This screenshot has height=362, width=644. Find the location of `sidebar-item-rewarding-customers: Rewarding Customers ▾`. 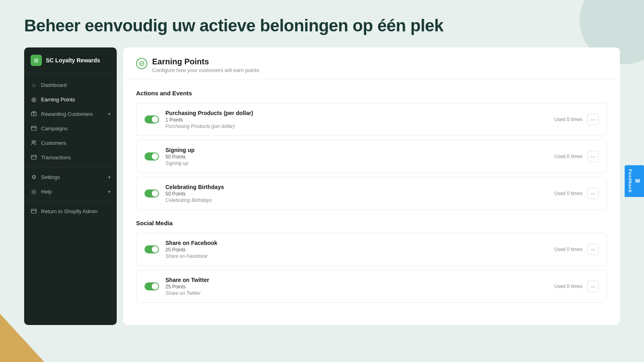

sidebar-item-rewarding-customers: Rewarding Customers ▾ is located at coordinates (70, 114).